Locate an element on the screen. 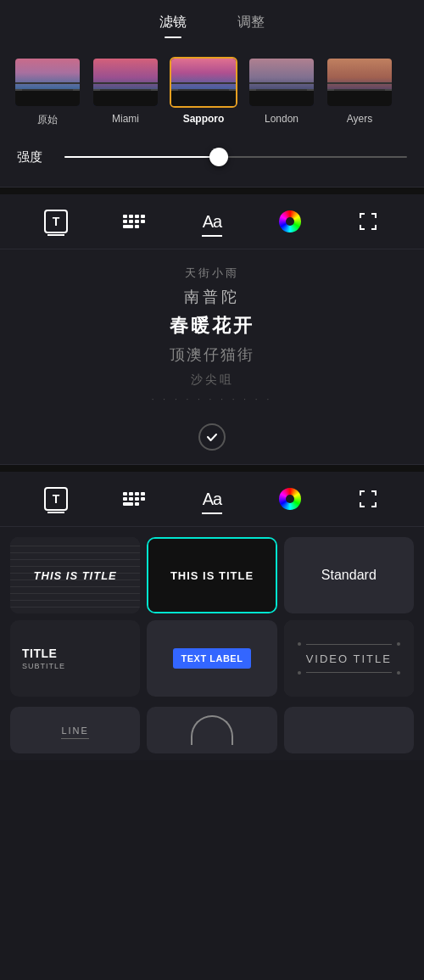  filter-thumb-original is located at coordinates (47, 82).